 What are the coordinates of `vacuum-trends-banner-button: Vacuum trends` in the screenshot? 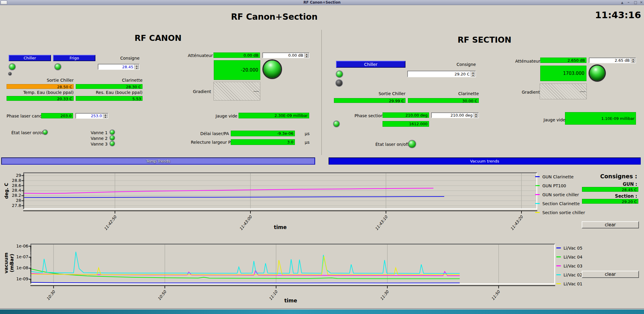 It's located at (485, 161).